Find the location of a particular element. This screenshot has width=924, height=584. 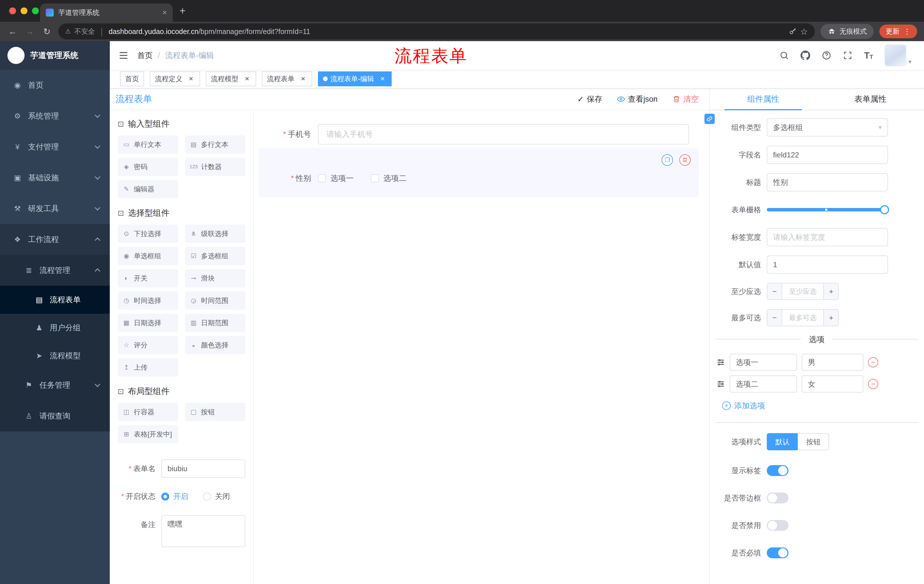

tab-close-icon: × is located at coordinates (165, 13).